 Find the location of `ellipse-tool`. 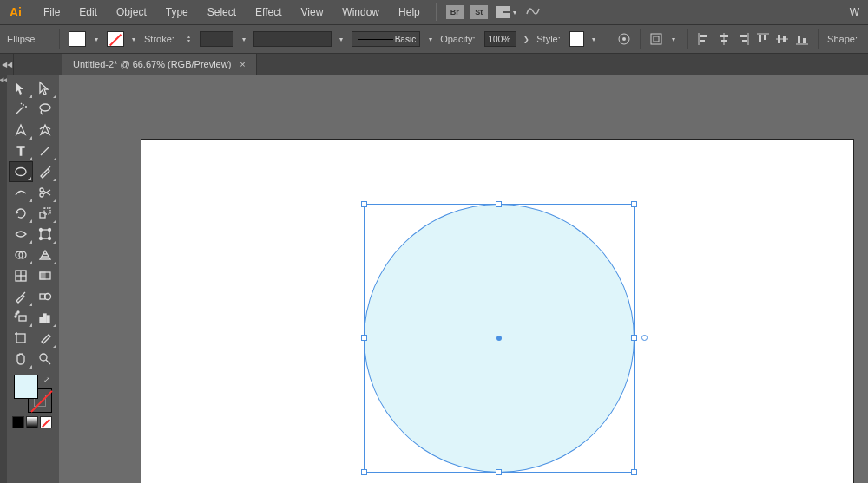

ellipse-tool is located at coordinates (21, 172).